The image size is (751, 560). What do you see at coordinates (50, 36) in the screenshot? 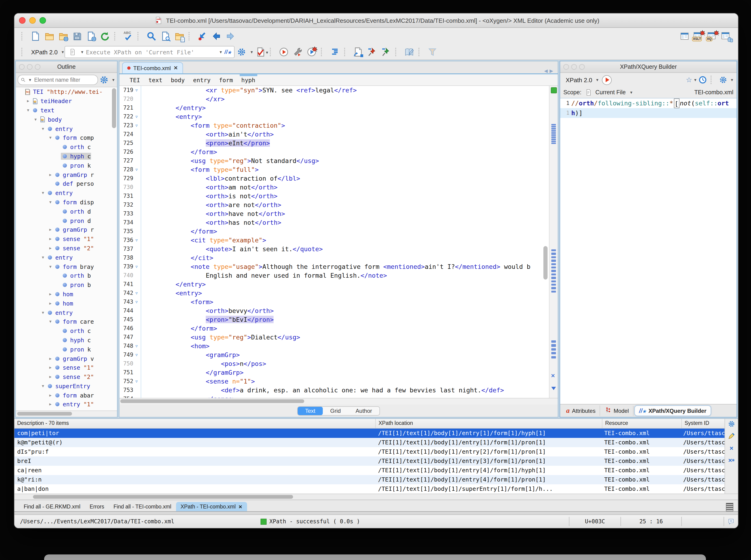
I see `open-folder-icon` at bounding box center [50, 36].